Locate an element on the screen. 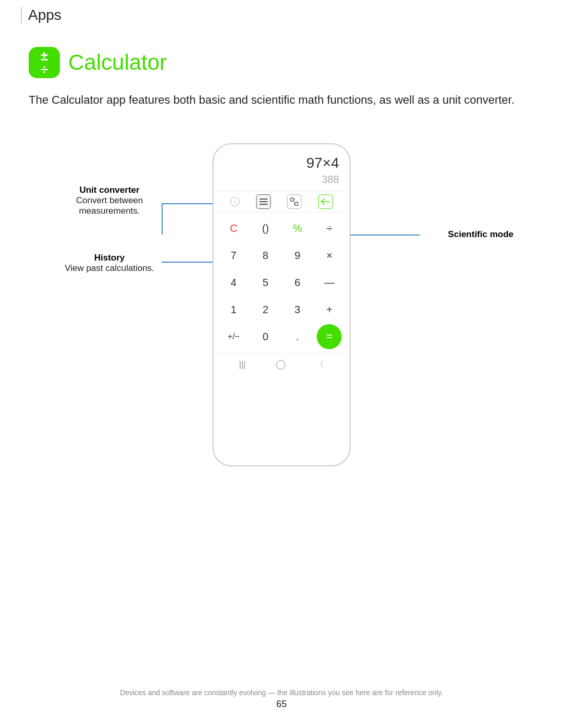 This screenshot has height=728, width=563. btn-6: 6 is located at coordinates (297, 282).